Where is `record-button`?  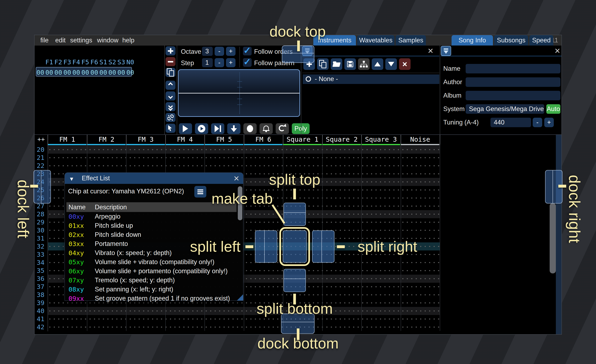 record-button is located at coordinates (250, 129).